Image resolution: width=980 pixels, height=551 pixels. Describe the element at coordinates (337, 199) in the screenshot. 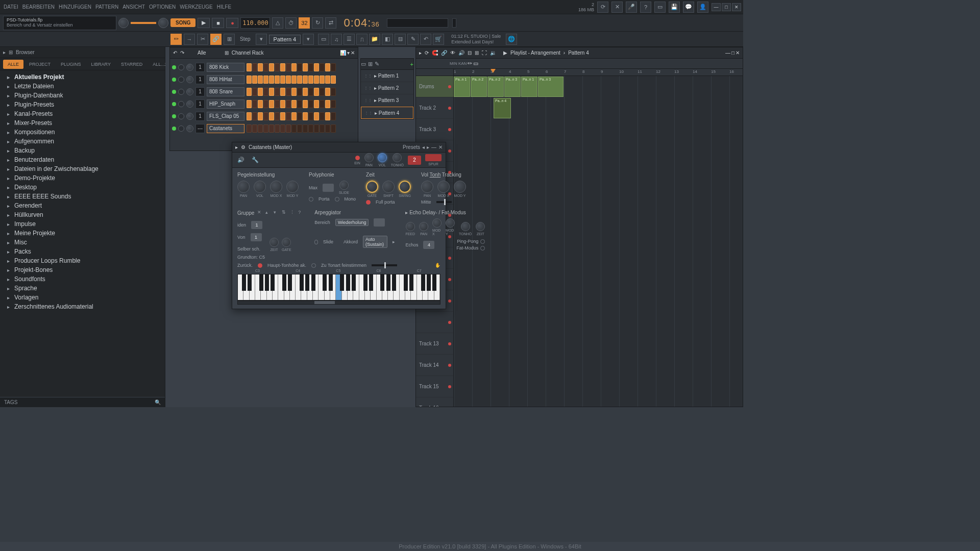

I see `mono-radio` at that location.